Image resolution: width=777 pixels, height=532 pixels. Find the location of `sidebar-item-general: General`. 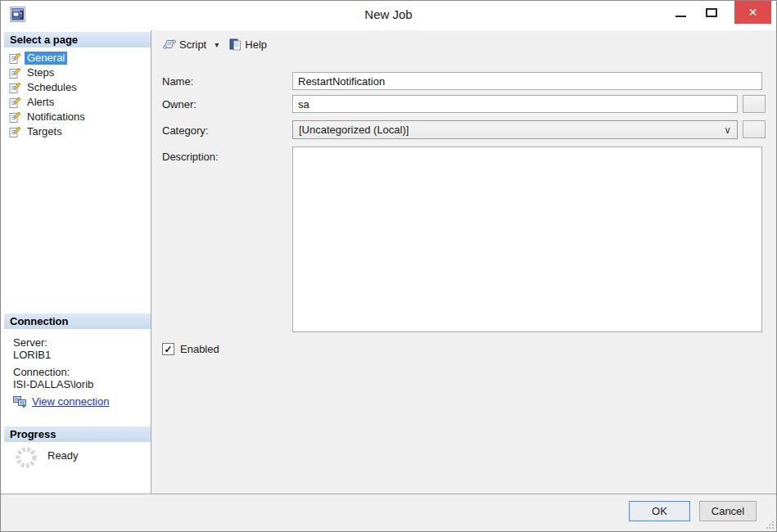

sidebar-item-general: General is located at coordinates (75, 58).